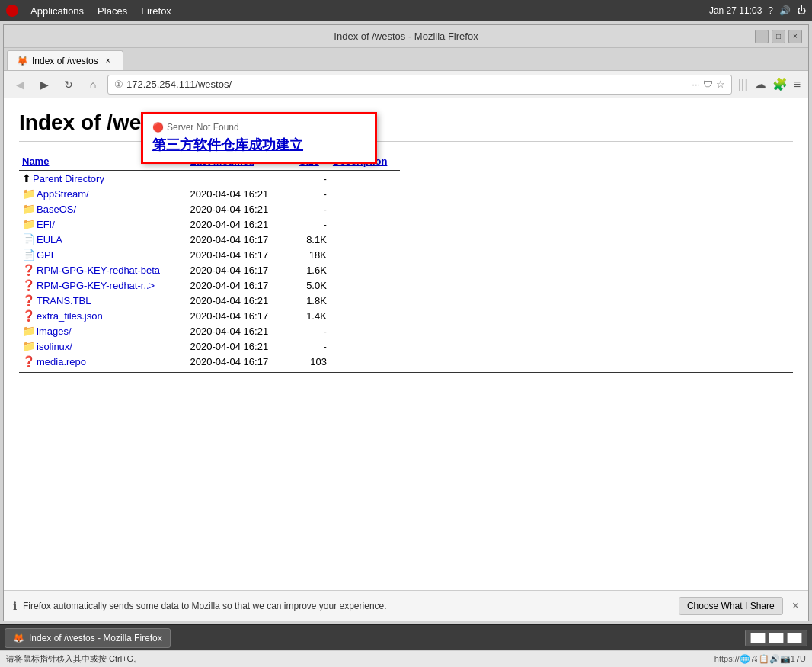 This screenshot has height=667, width=812. Describe the element at coordinates (209, 224) in the screenshot. I see `table-row: 📁EFI/2020-04-04 16:21-` at that location.